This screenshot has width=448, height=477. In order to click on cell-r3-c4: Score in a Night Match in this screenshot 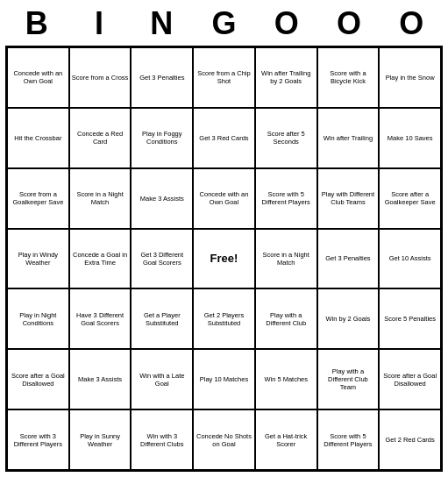, I will do `click(286, 260)`.